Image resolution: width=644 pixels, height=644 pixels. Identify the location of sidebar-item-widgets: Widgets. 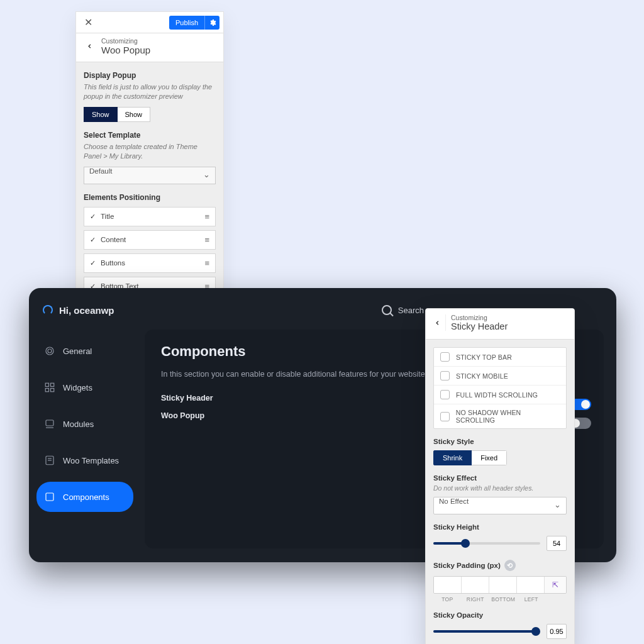
(85, 387).